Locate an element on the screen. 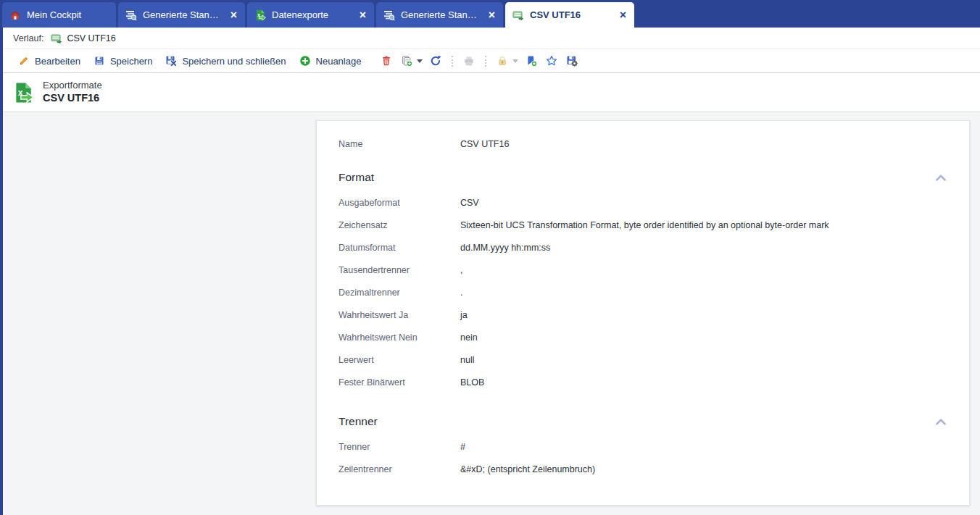  section-title: Format is located at coordinates (357, 177).